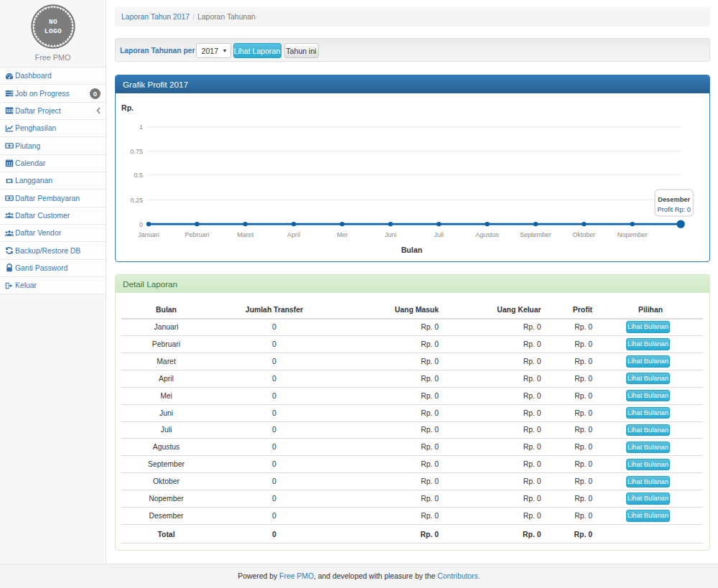 Image resolution: width=718 pixels, height=588 pixels. Describe the element at coordinates (246, 235) in the screenshot. I see `svg-text: Maret` at that location.